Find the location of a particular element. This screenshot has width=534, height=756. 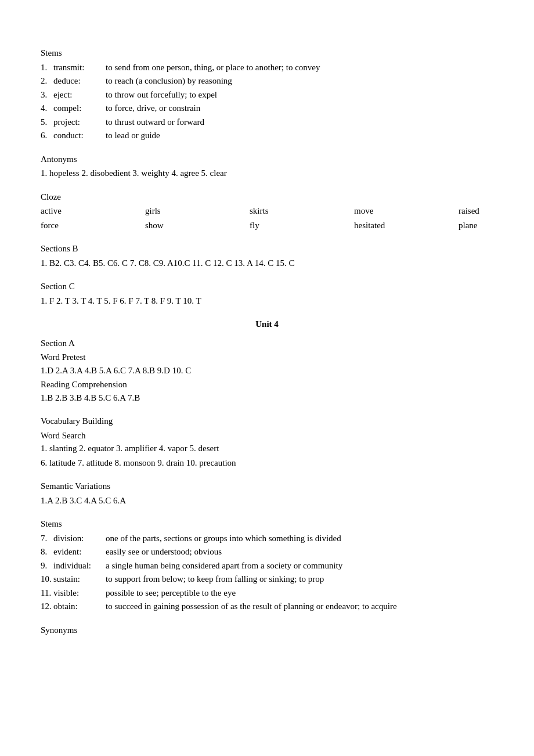

table-row: 2. deduce: to reach (a conclusion) by re… is located at coordinates (267, 81).